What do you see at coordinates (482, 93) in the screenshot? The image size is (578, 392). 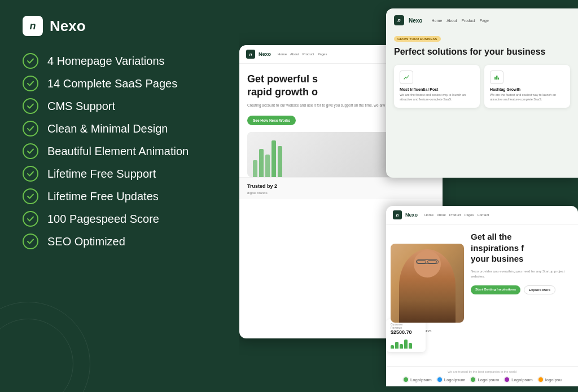 I see `screenshot-top: n Nexo Home About Product Page GROW YOUR…` at bounding box center [482, 93].